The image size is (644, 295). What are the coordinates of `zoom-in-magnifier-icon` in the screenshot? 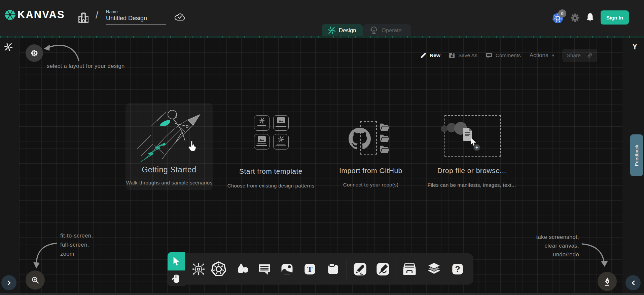 It's located at (35, 280).